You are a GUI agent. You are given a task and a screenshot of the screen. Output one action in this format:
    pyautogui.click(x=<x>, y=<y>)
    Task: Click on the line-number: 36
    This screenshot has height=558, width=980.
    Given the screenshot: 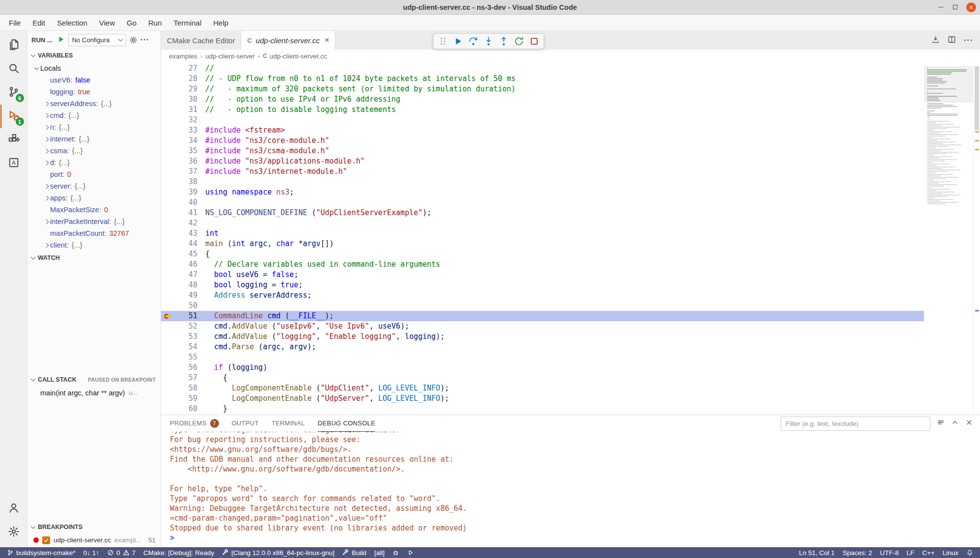 What is the action you would take?
    pyautogui.click(x=187, y=161)
    